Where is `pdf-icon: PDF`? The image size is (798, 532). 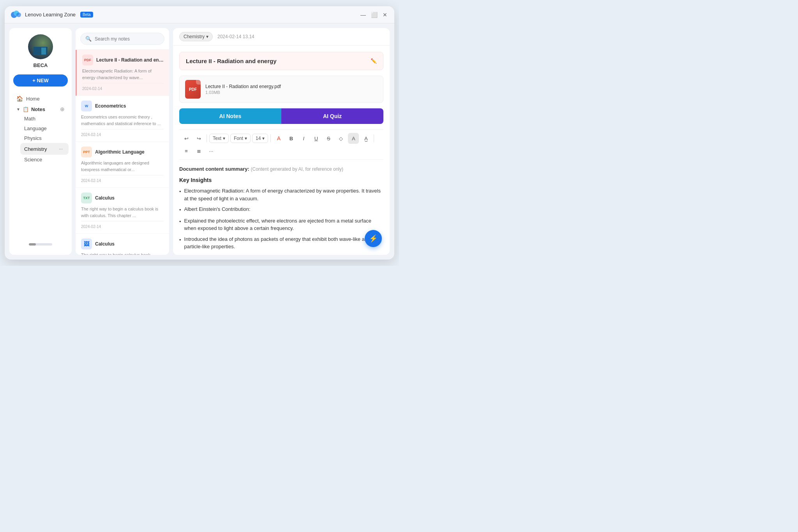 pdf-icon: PDF is located at coordinates (193, 89).